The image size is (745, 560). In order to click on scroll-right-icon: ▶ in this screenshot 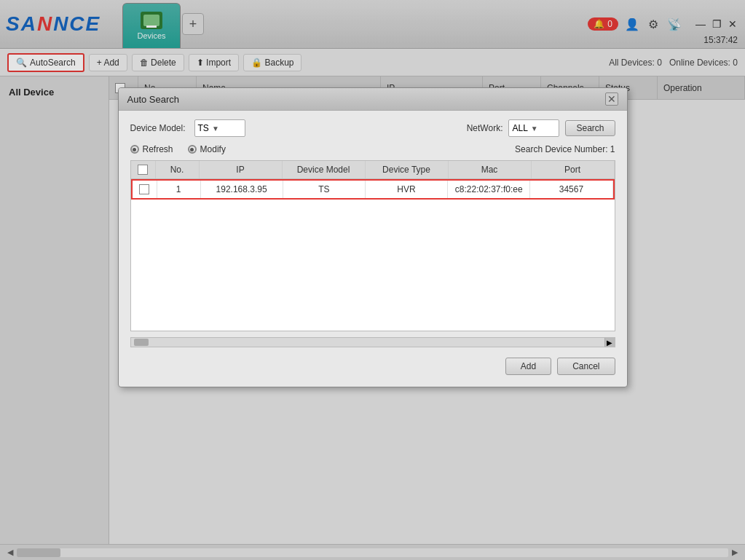, I will do `click(735, 552)`.